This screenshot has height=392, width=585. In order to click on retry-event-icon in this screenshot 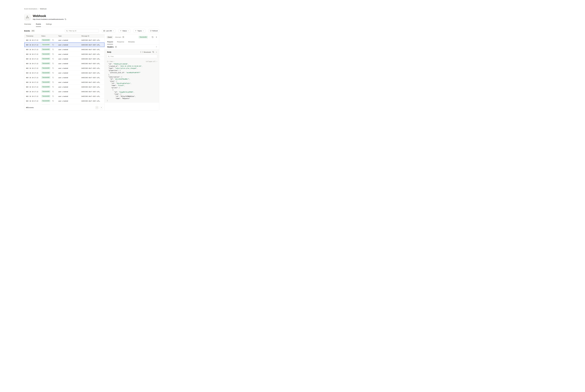, I will do `click(152, 37)`.